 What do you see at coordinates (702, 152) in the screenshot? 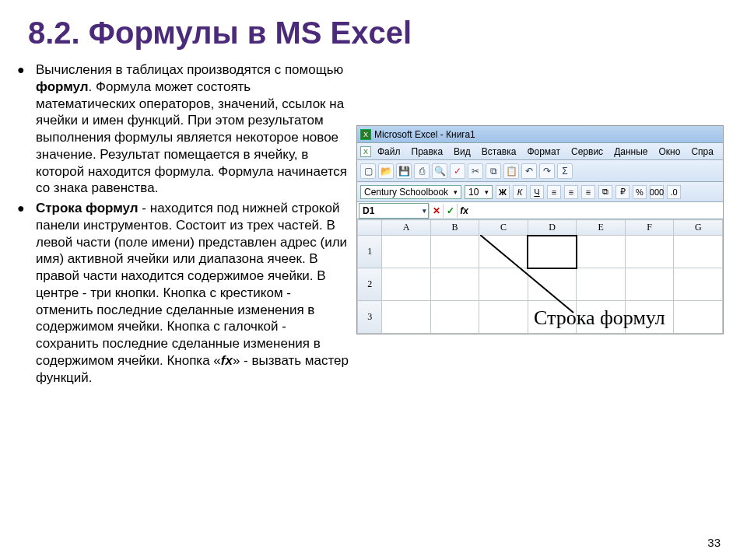
I see `menu-item: Спра` at bounding box center [702, 152].